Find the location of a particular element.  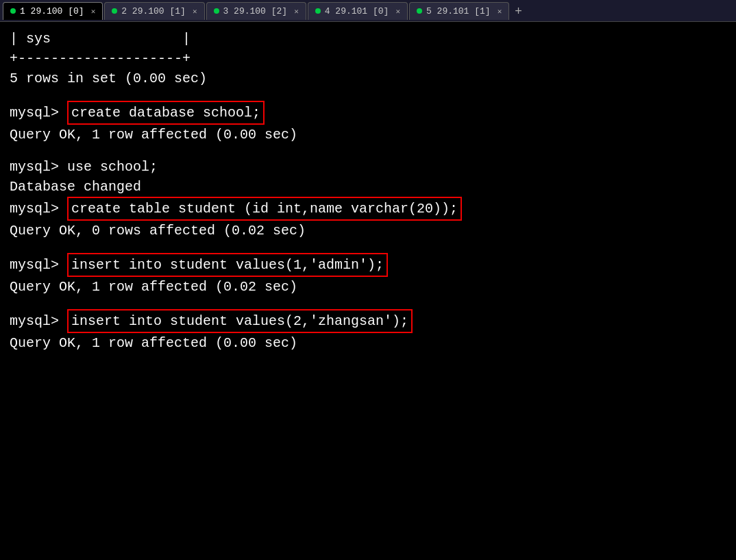

prompt-1: mysql> is located at coordinates (38, 112).